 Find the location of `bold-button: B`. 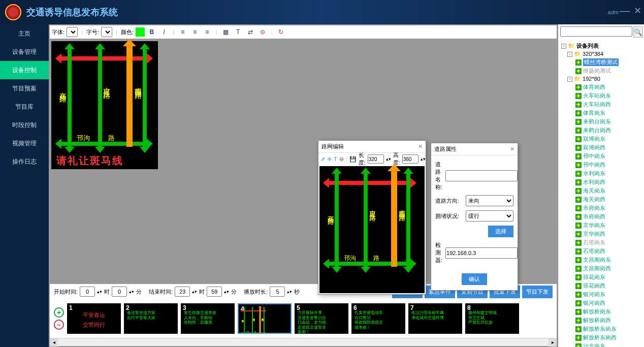

bold-button: B is located at coordinates (152, 32).